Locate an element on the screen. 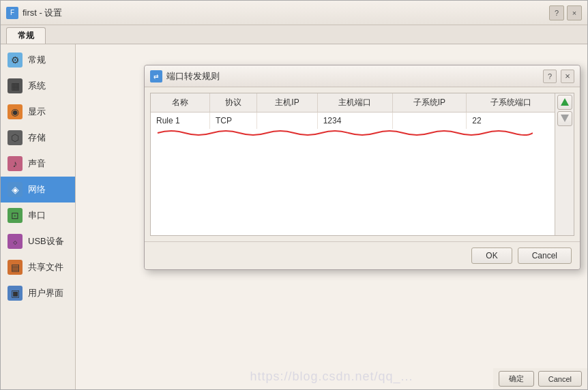 The height and width of the screenshot is (390, 588). squiggly-underline is located at coordinates (342, 132).